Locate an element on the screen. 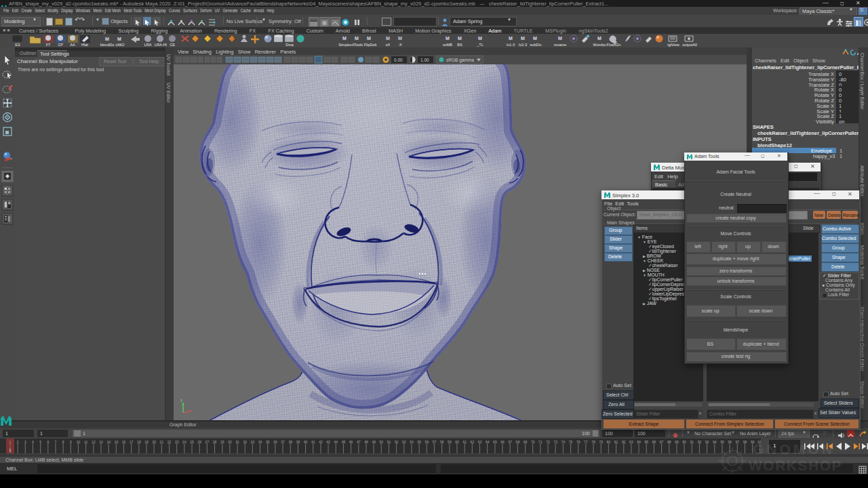 This screenshot has width=868, height=488. svg-text: LRA-HI is located at coordinates (161, 45).